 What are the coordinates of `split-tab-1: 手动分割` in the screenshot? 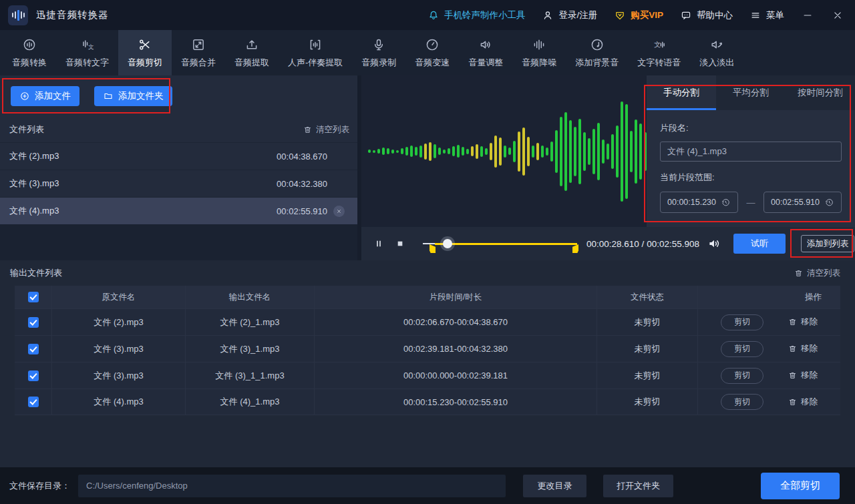 It's located at (681, 93).